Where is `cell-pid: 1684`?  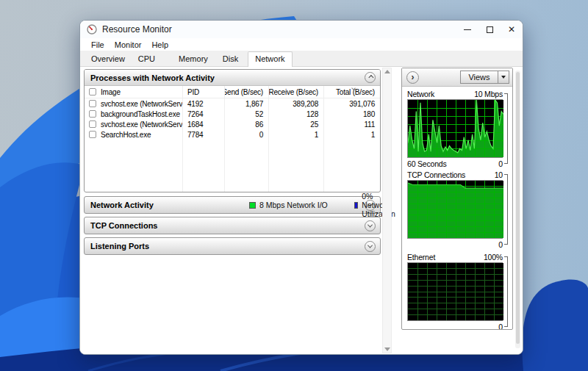
cell-pid: 1684 is located at coordinates (204, 124).